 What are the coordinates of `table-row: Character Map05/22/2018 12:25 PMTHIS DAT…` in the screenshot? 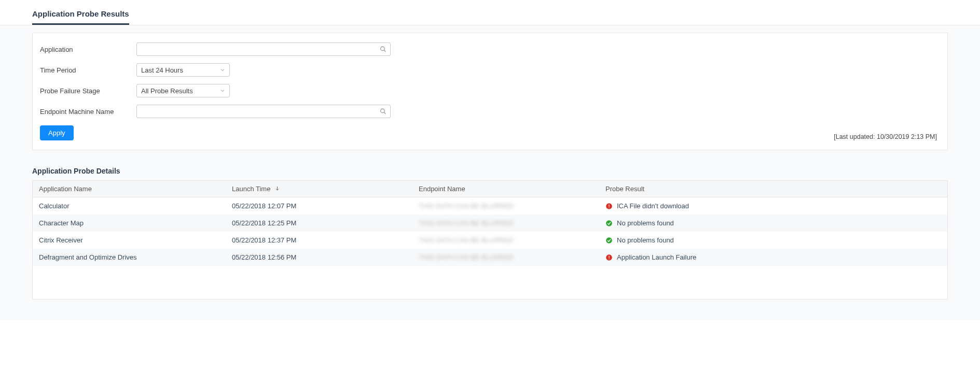 It's located at (490, 223).